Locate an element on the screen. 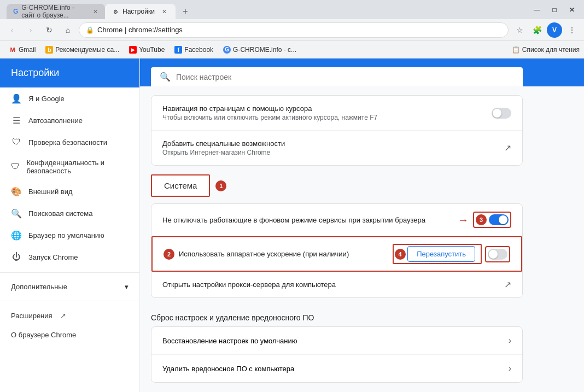  annotation-3: 3 is located at coordinates (481, 220).